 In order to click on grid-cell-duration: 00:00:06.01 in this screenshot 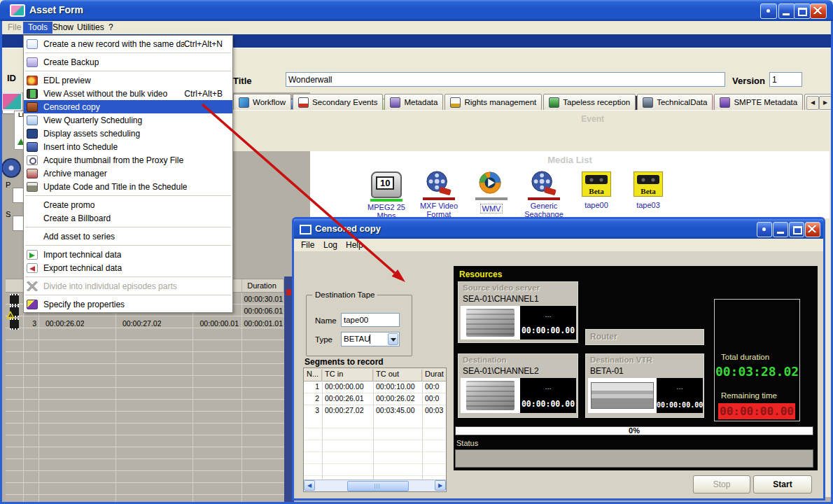, I will do `click(263, 311)`.